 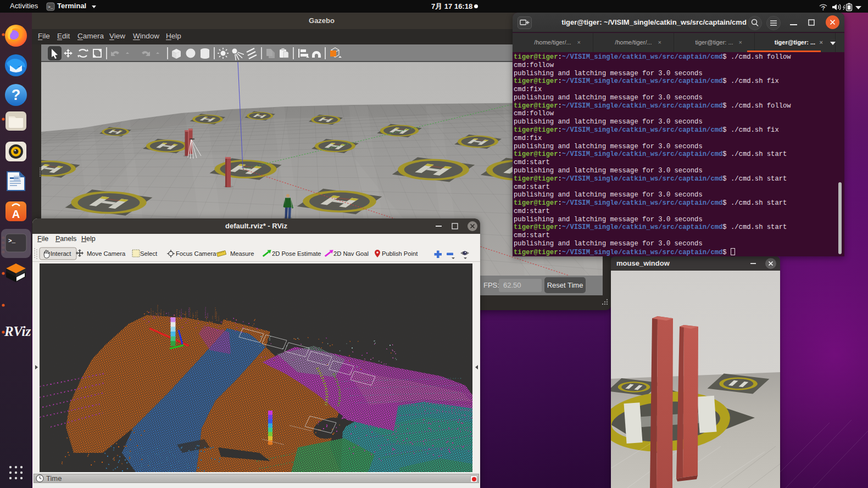 What do you see at coordinates (107, 254) in the screenshot?
I see `svg-text: Move Camera` at bounding box center [107, 254].